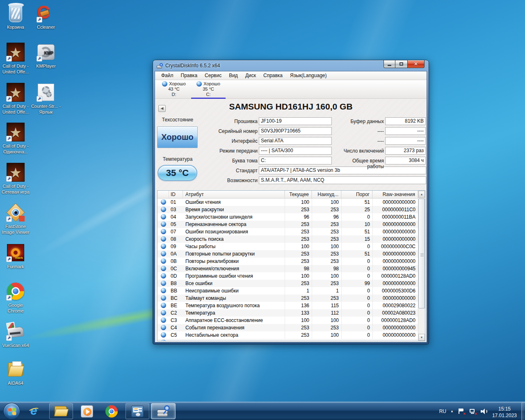 The width and height of the screenshot is (525, 420). Describe the element at coordinates (405, 121) in the screenshot. I see `buffer-field: 8192 KB` at that location.